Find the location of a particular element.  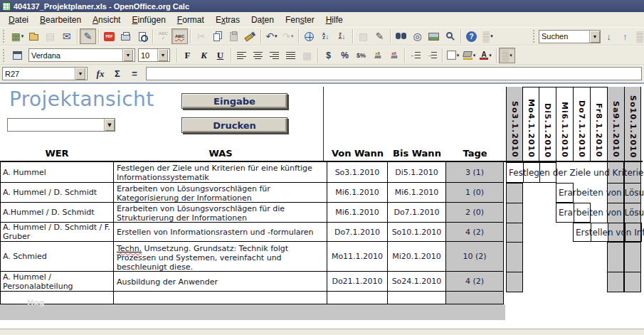

day-header-mo4: Mo4.1.2010 is located at coordinates (531, 124).